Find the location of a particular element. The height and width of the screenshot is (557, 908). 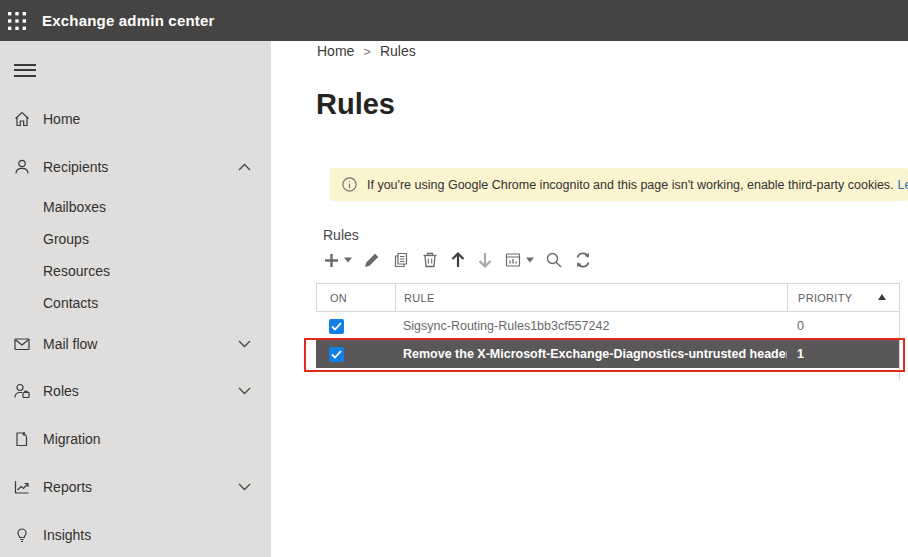

sidebar-item-label: Contacts is located at coordinates (70, 303).